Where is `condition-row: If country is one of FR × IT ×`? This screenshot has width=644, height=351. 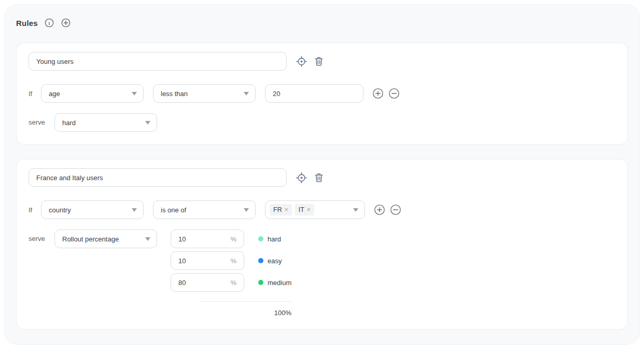 condition-row: If country is one of FR × IT × is located at coordinates (322, 210).